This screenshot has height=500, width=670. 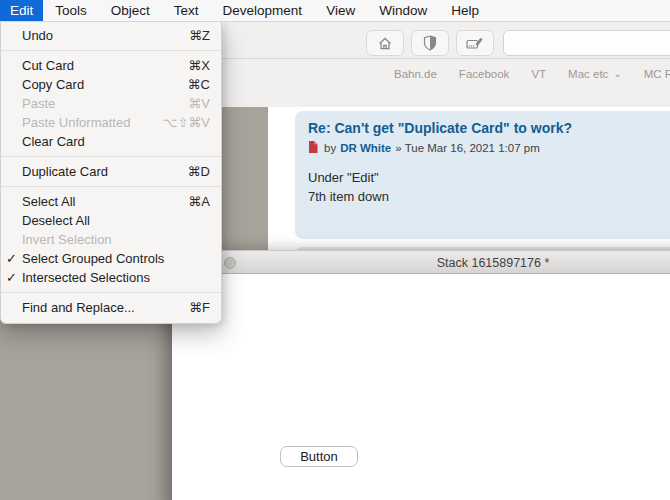 I want to click on byline-date: » Tue Mar 16, 2021 1:07 pm, so click(x=467, y=148).